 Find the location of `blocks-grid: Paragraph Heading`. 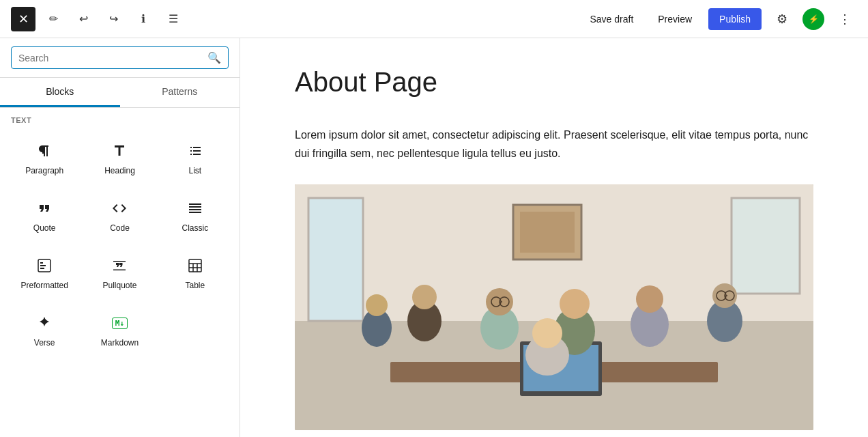

blocks-grid: Paragraph Heading is located at coordinates (120, 247).